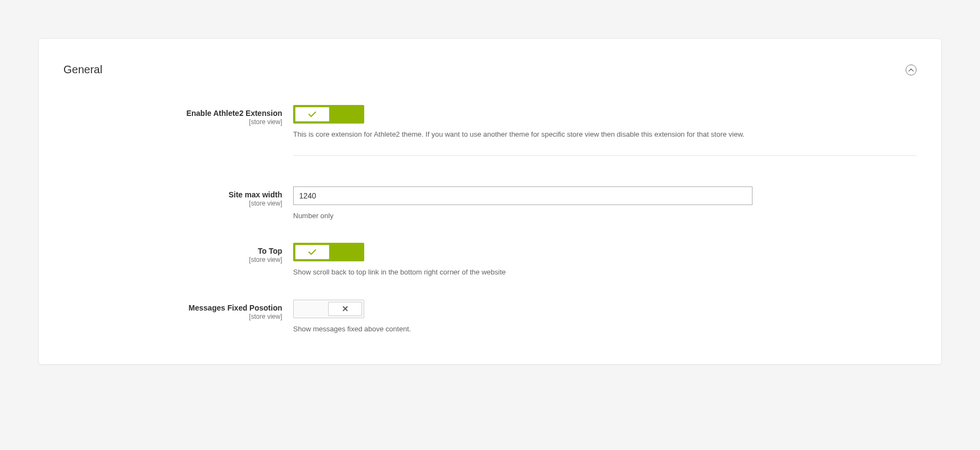  Describe the element at coordinates (490, 202) in the screenshot. I see `field-site-max-width: Site max width [store view] Number only` at that location.